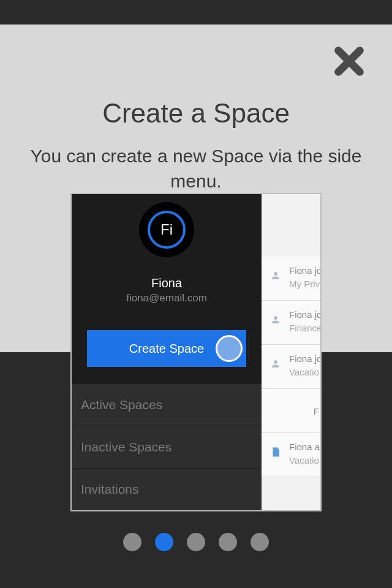 The image size is (392, 588). What do you see at coordinates (196, 12) in the screenshot?
I see `status-bar` at bounding box center [196, 12].